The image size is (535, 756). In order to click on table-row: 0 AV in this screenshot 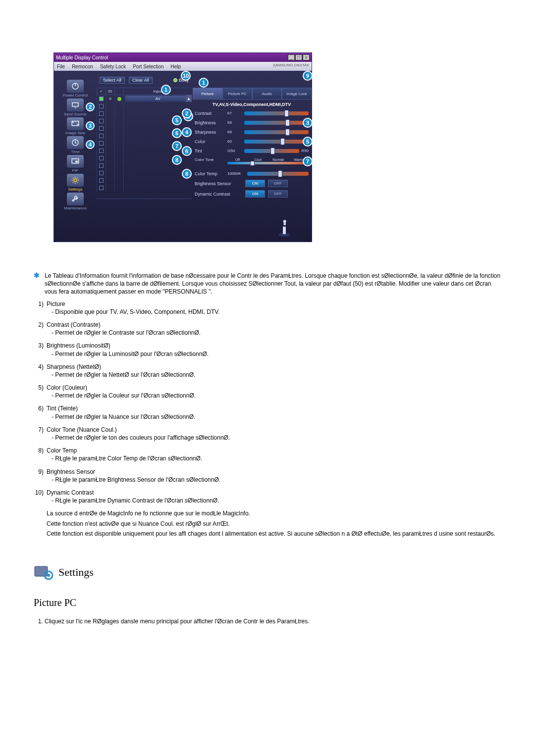, I will do `click(144, 99)`.